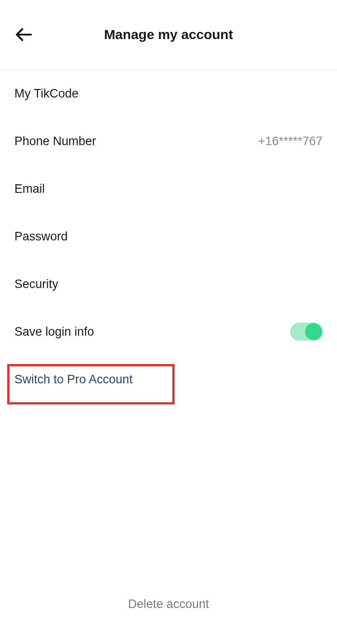 Image resolution: width=337 pixels, height=644 pixels. What do you see at coordinates (30, 189) in the screenshot?
I see `list-item-label: Email` at bounding box center [30, 189].